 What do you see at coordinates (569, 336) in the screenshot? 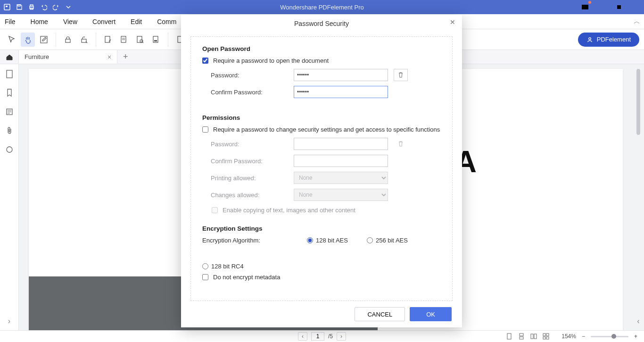
I see `zoom-label: 154%` at bounding box center [569, 336].